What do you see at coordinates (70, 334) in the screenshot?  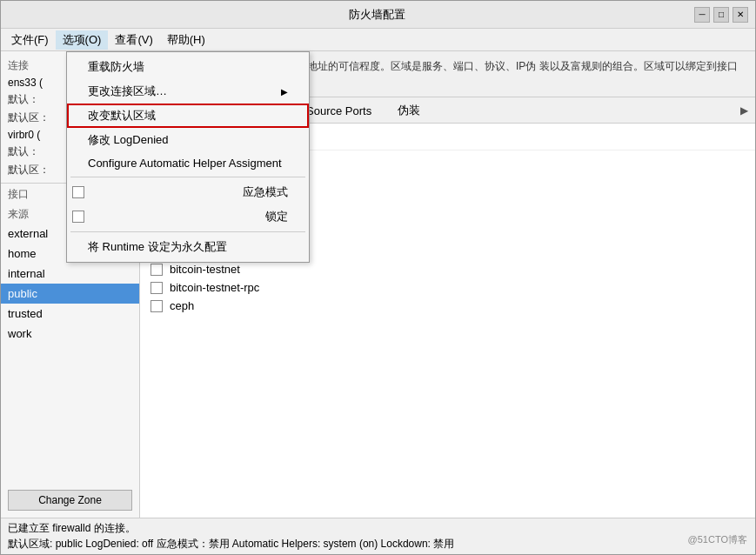 I see `zone-work: work` at bounding box center [70, 334].